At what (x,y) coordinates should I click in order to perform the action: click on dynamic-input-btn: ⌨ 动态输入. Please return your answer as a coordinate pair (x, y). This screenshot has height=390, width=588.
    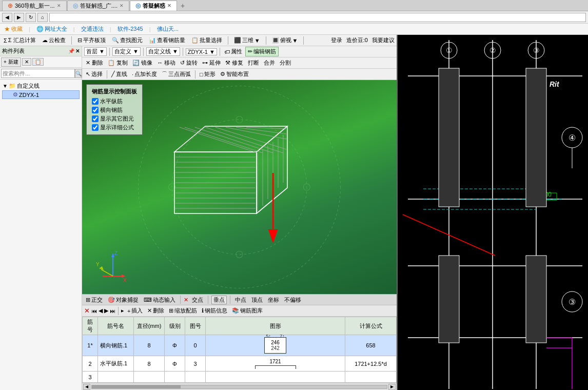
    Looking at the image, I should click on (160, 300).